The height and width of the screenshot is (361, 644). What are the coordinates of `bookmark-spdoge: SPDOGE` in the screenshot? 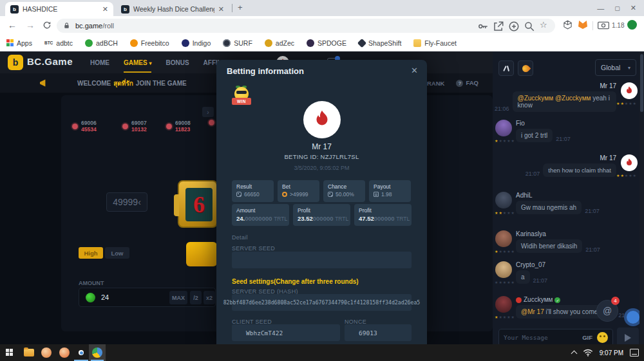 It's located at (327, 43).